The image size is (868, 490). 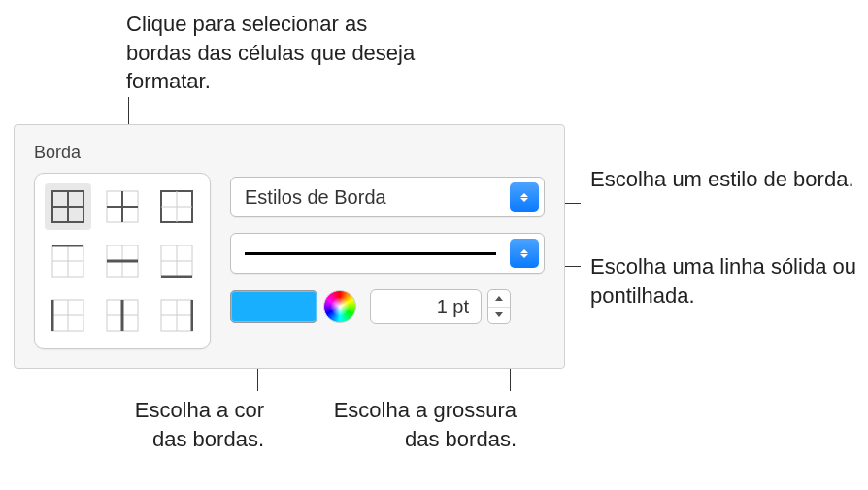 I want to click on thickness-input: 1 pt, so click(x=425, y=307).